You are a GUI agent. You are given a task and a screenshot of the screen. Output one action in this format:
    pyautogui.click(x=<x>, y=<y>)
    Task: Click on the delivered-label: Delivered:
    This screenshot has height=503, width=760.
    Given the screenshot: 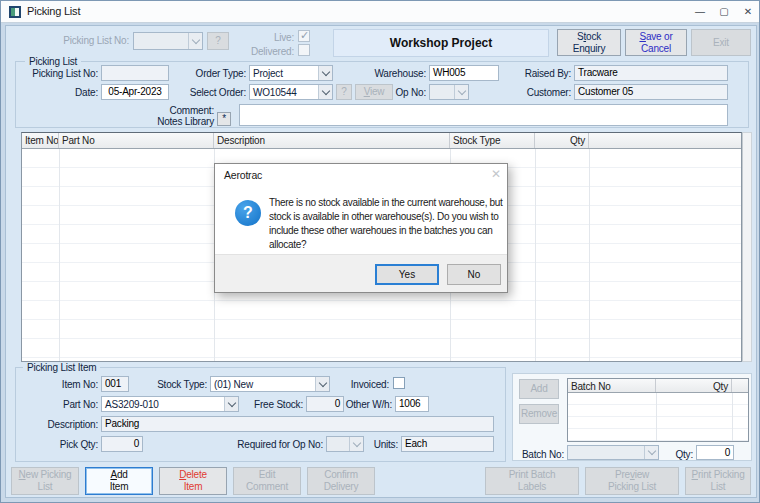 What is the action you would take?
    pyautogui.click(x=264, y=52)
    